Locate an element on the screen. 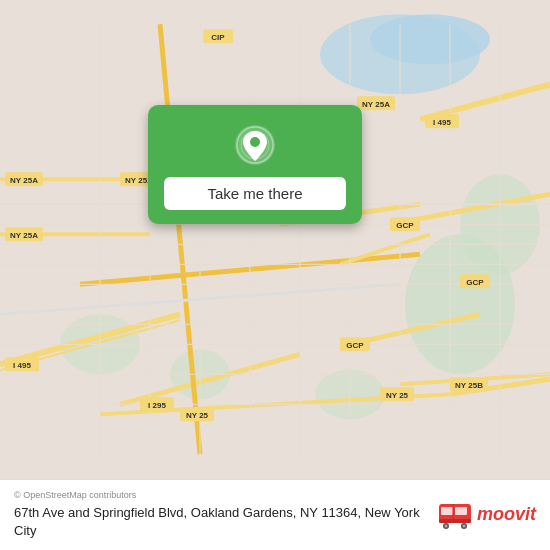 This screenshot has height=550, width=550. svg-text: CIP is located at coordinates (218, 38).